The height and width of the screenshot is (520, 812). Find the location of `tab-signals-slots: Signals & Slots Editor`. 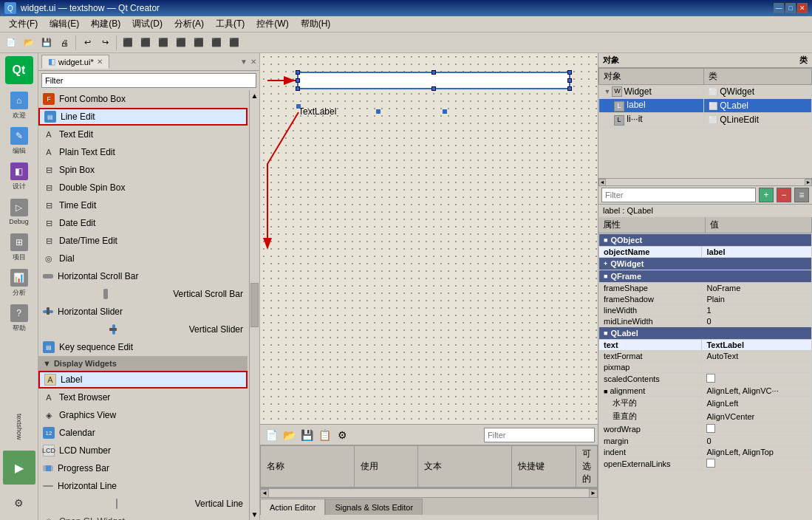

tab-signals-slots: Signals & Slots Editor is located at coordinates (374, 507).